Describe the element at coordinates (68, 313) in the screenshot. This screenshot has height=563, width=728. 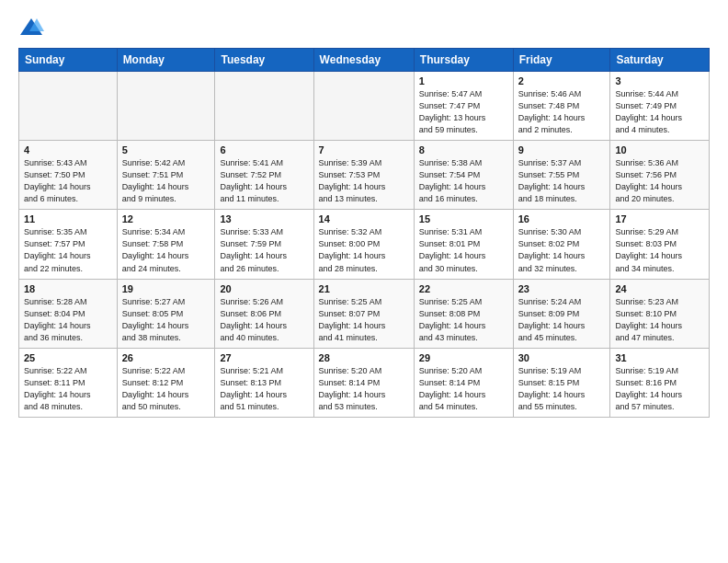
I see `calendar-day-cell: 18Sunrise: 5:28 AMSunset: 8:04 PMDayligh…` at that location.